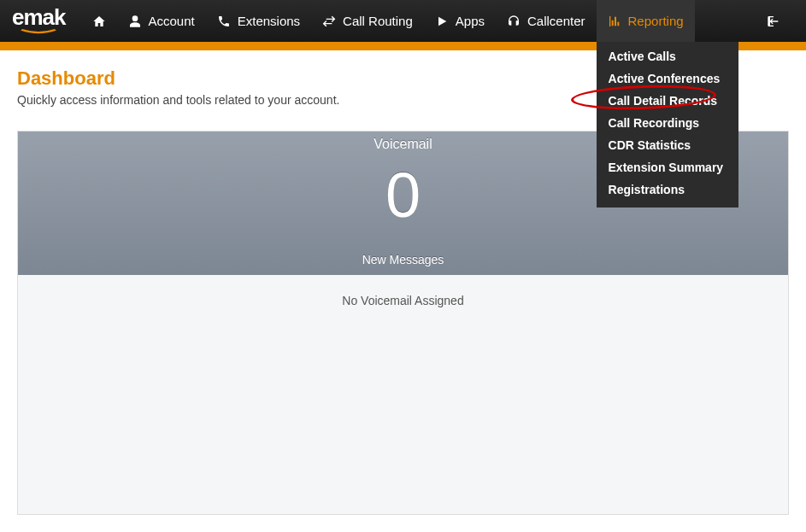 The height and width of the screenshot is (532, 806). Describe the element at coordinates (668, 123) in the screenshot. I see `dropdown-call-recordings: Call Recordings` at that location.